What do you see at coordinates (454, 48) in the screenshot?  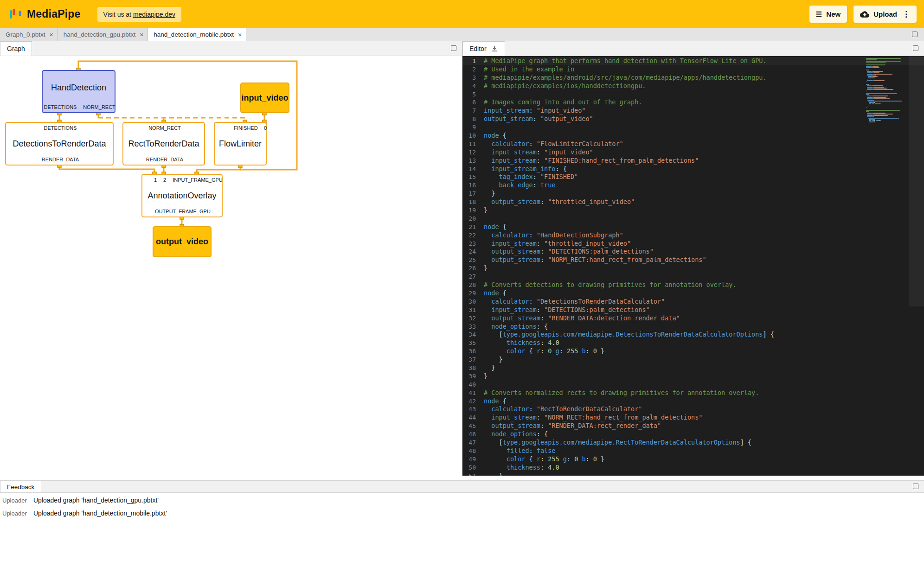 I see `expand-graph-icon` at bounding box center [454, 48].